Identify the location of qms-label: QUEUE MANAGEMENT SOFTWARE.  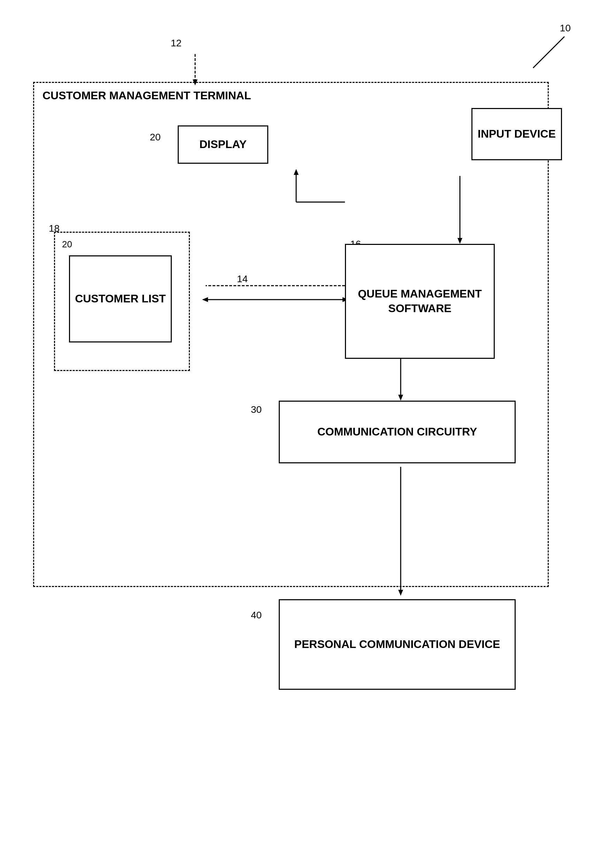
(419, 301).